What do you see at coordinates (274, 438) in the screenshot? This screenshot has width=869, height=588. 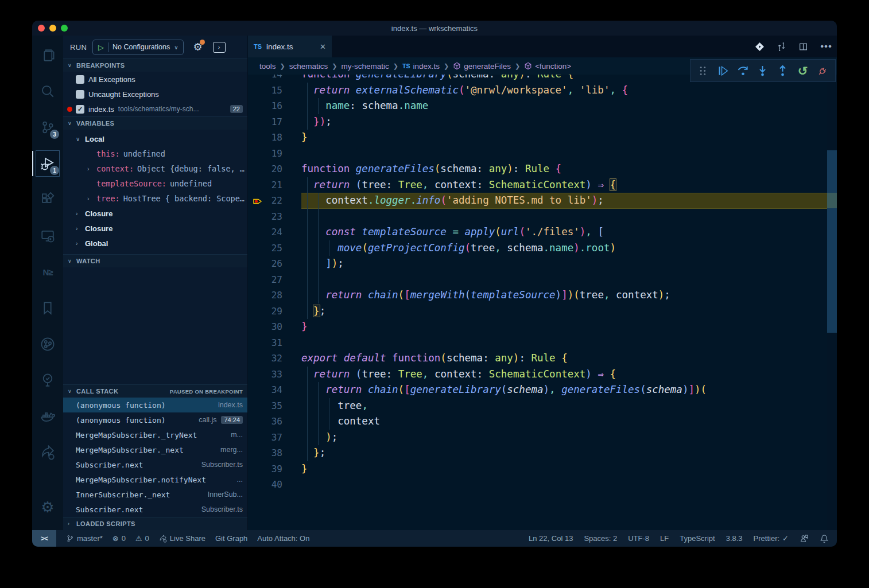 I see `gutter: 37` at bounding box center [274, 438].